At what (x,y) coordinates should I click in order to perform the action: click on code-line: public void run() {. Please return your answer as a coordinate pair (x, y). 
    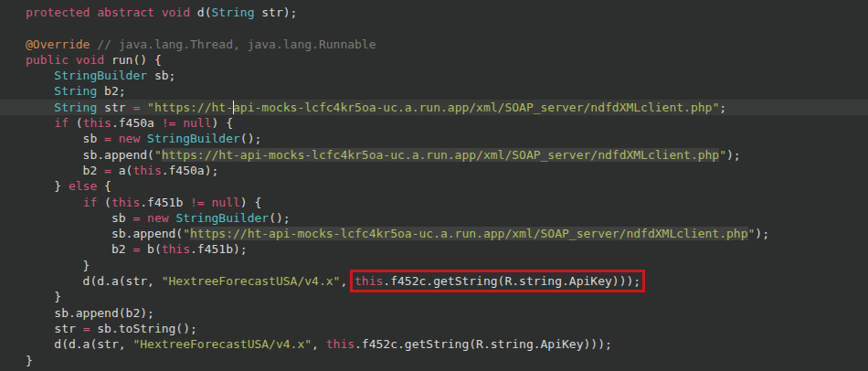
    Looking at the image, I should click on (434, 60).